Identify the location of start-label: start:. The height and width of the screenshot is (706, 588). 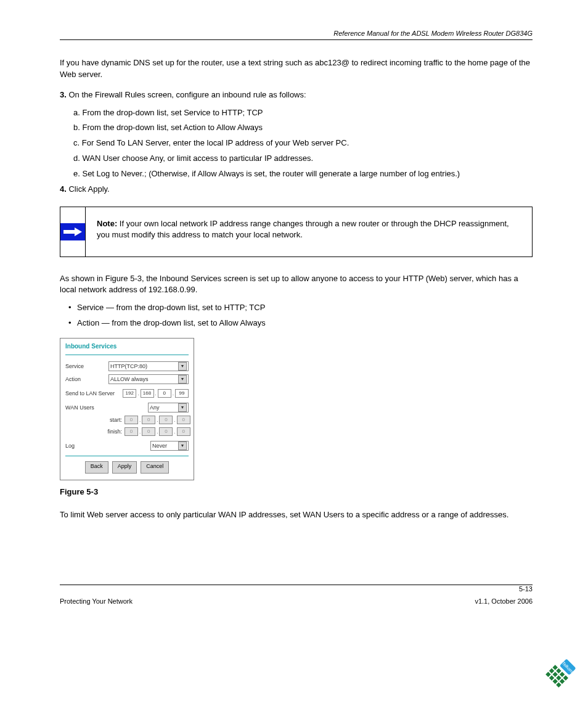
(95, 421).